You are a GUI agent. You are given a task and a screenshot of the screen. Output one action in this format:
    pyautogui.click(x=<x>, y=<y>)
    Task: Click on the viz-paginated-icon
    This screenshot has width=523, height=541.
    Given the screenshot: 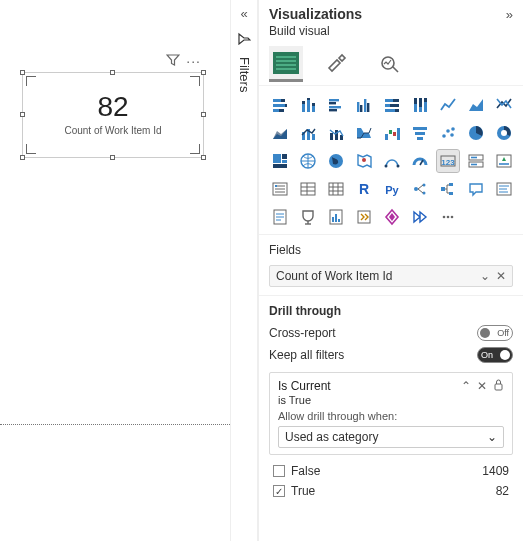 What is the action you would take?
    pyautogui.click(x=280, y=217)
    